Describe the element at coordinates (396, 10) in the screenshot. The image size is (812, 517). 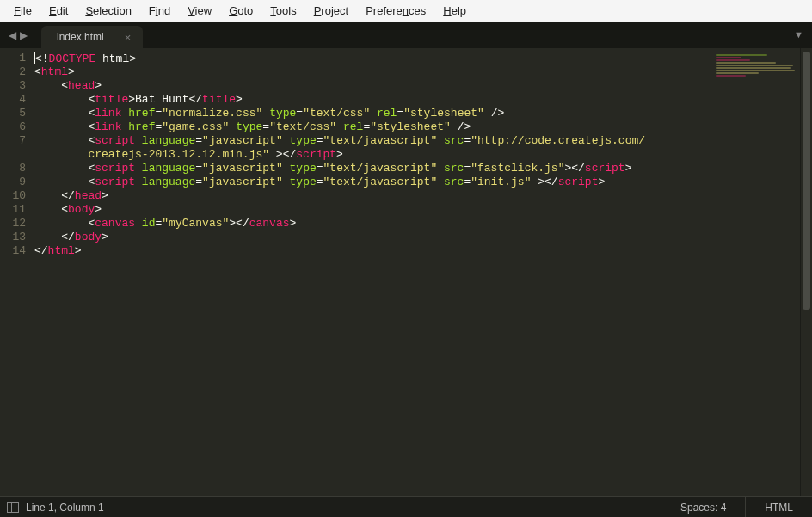
I see `menu-preferences: Preferences` at that location.